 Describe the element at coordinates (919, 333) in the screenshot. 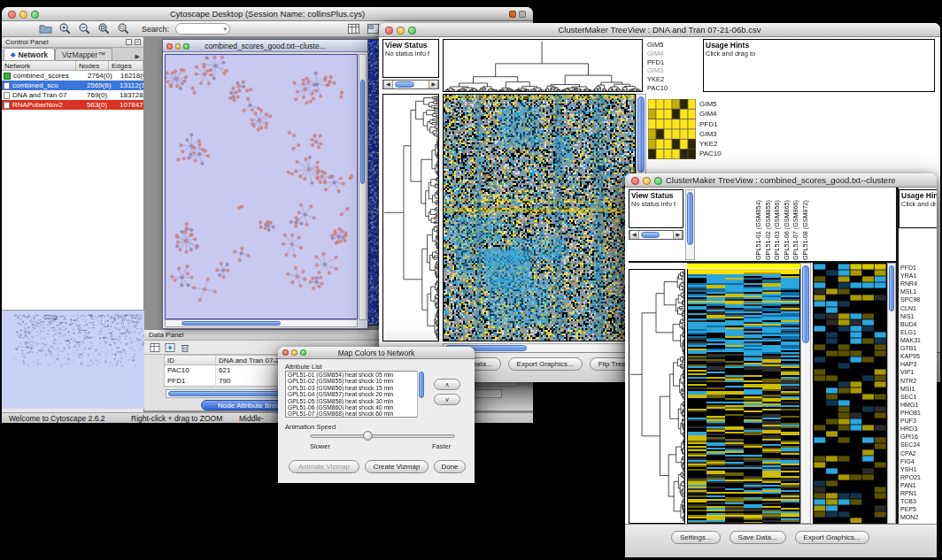

I see `gene-label: ELG1` at that location.